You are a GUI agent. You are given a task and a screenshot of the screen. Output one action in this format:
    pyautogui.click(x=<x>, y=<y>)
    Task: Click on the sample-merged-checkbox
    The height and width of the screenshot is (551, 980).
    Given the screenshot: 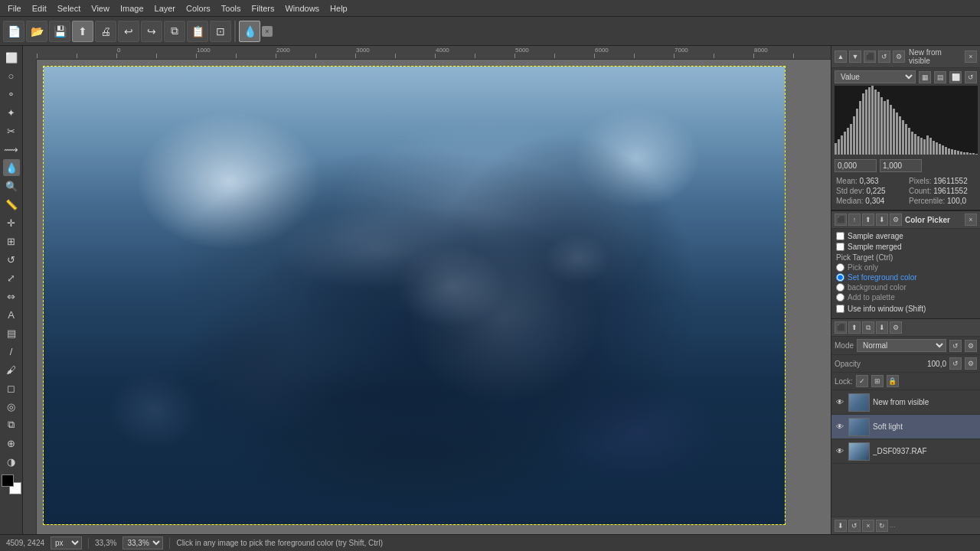 What is the action you would take?
    pyautogui.click(x=841, y=246)
    